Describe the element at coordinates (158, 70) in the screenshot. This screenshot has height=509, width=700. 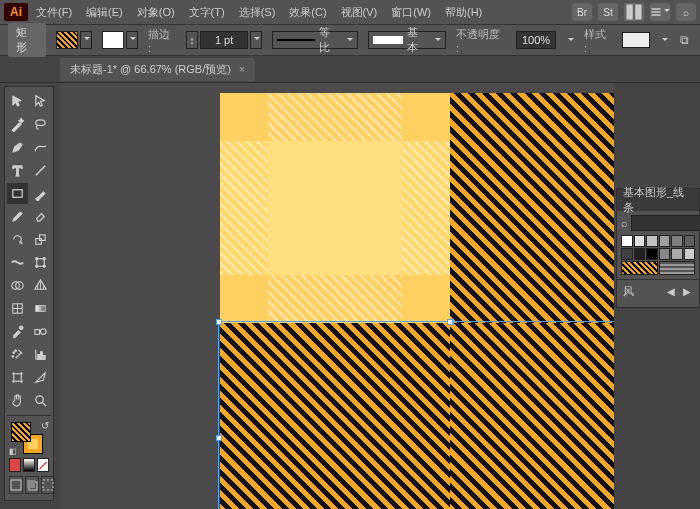
I see `document-tab: 未标题-1* @ 66.67% (RGB/预览) ×` at that location.